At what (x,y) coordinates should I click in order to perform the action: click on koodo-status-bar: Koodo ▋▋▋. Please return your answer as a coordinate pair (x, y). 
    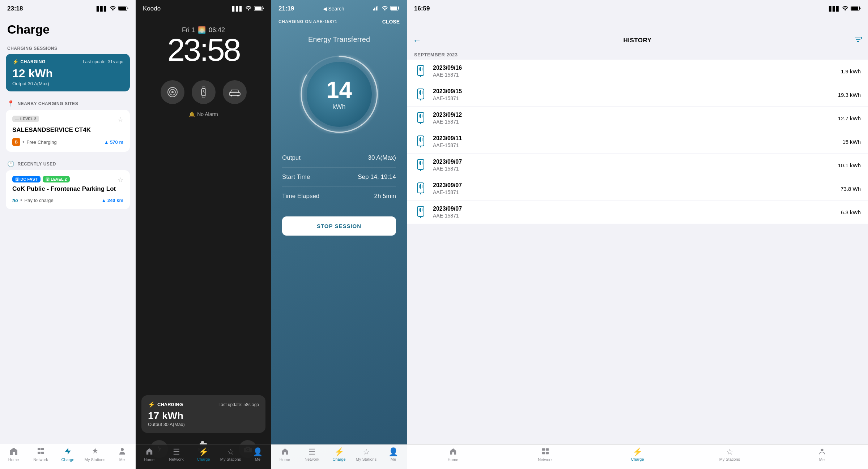
    Looking at the image, I should click on (203, 8).